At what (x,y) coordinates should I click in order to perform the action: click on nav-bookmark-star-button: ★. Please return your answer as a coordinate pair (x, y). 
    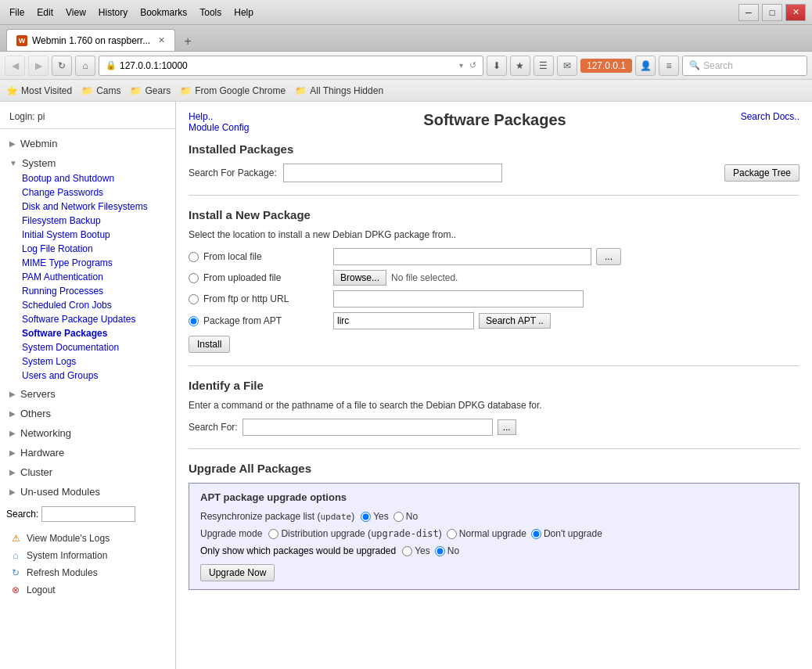
    Looking at the image, I should click on (520, 66).